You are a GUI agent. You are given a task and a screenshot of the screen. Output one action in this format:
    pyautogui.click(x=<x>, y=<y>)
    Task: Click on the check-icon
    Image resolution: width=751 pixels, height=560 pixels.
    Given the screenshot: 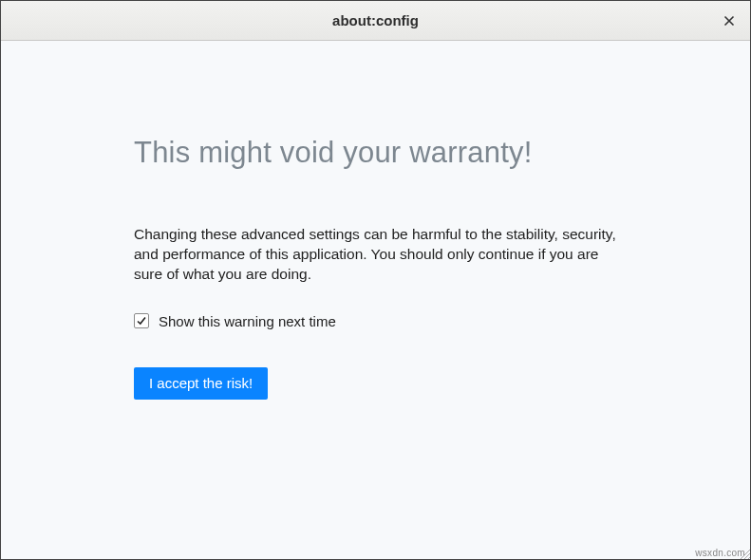 What is the action you would take?
    pyautogui.click(x=141, y=321)
    